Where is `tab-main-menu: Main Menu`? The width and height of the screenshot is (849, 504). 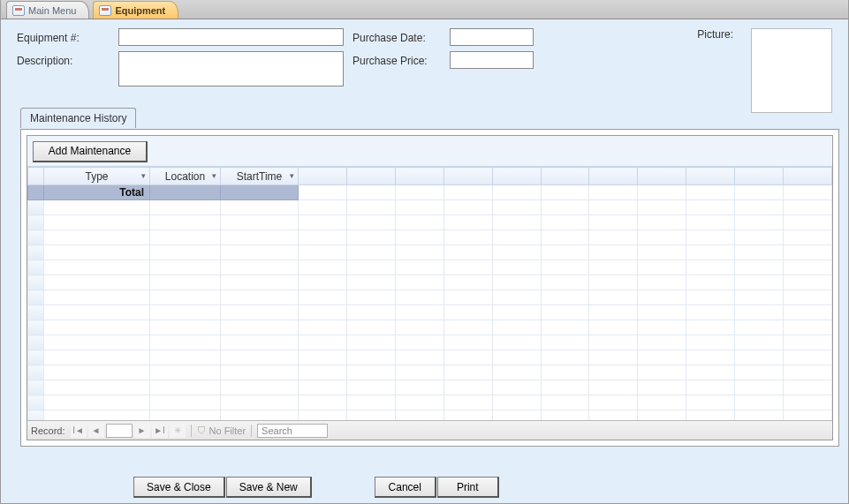
tab-main-menu: Main Menu is located at coordinates (48, 10).